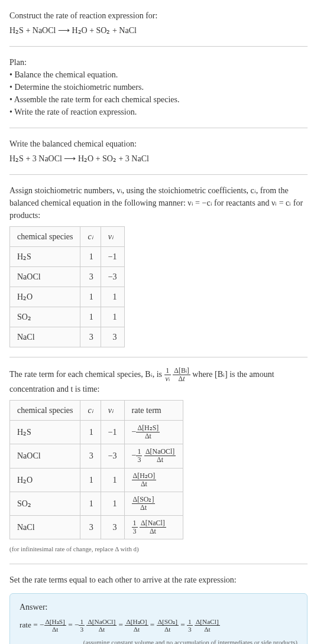 This screenshot has width=317, height=644. I want to click on final-section: Set the rate terms equal to each other t…, so click(158, 609).